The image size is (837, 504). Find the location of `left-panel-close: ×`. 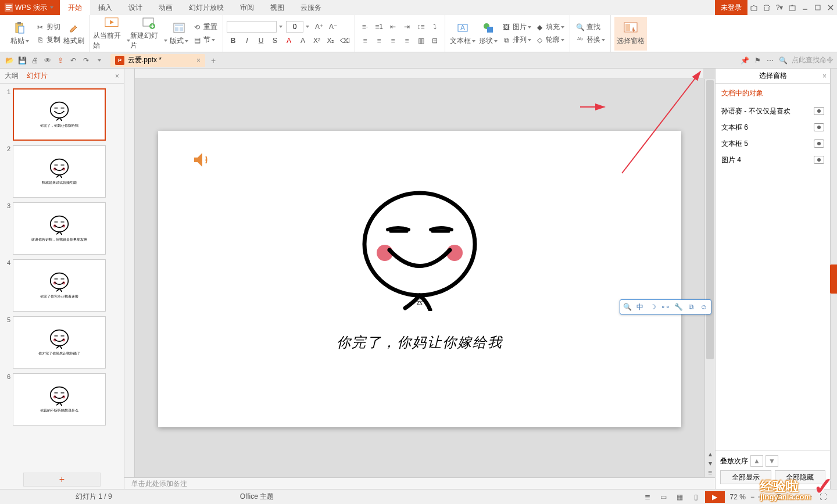

left-panel-close: × is located at coordinates (117, 76).